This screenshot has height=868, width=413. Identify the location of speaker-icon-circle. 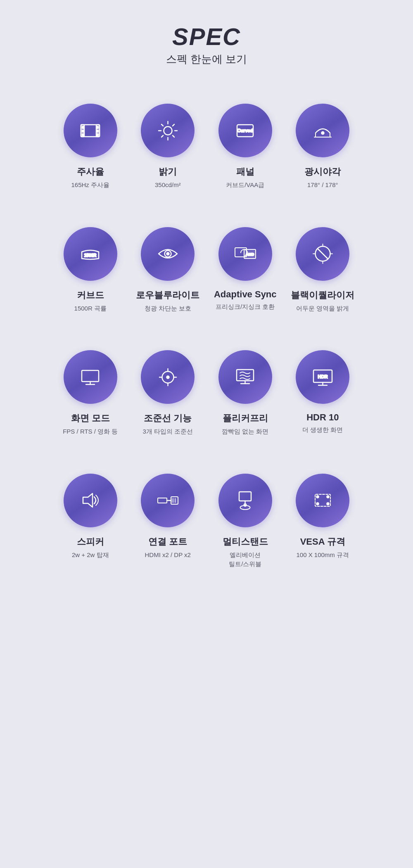
(90, 500).